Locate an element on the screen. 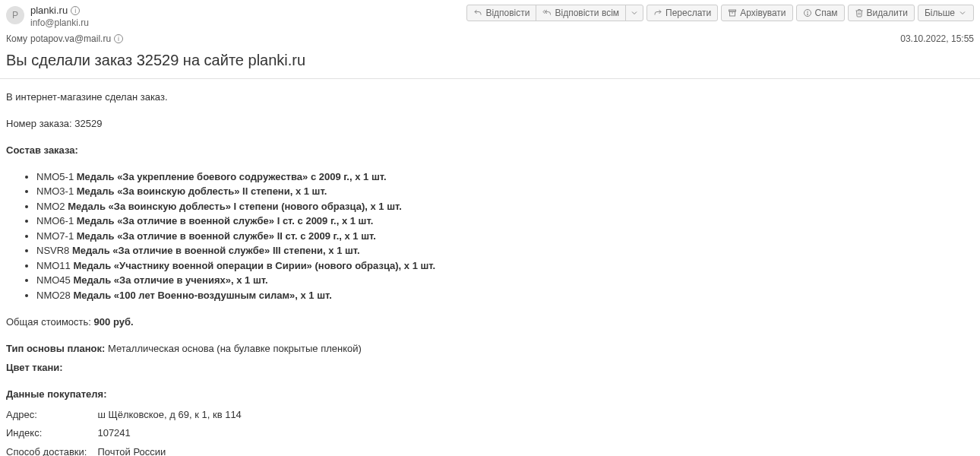 This screenshot has width=980, height=456. avatar: P is located at coordinates (15, 15).